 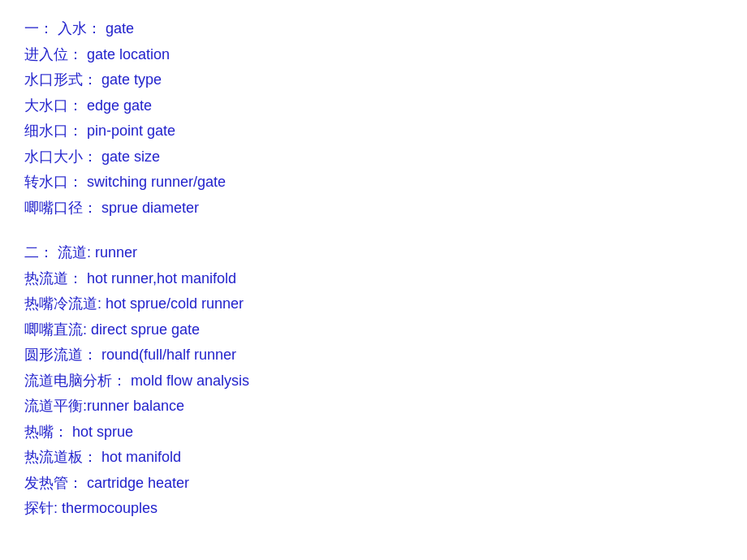 I want to click on line-2-2: 热流道： hot runner,hot manifold, so click(x=374, y=279).